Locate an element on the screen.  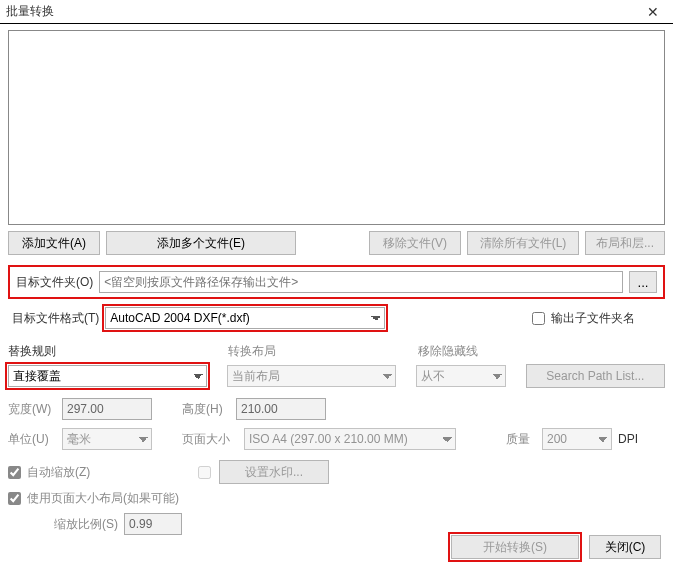
set-watermark-button: 设置水印... is located at coordinates (274, 472).